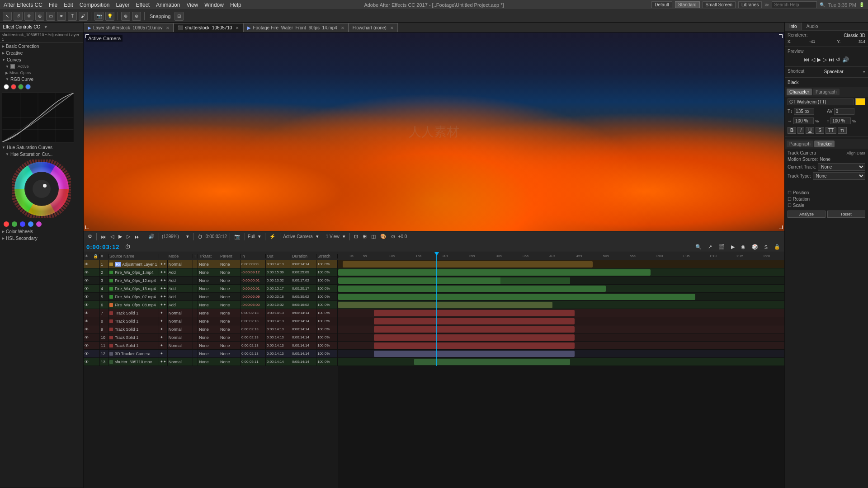  Describe the element at coordinates (180, 264) in the screenshot. I see `layer-1-mode: Normal` at that location.